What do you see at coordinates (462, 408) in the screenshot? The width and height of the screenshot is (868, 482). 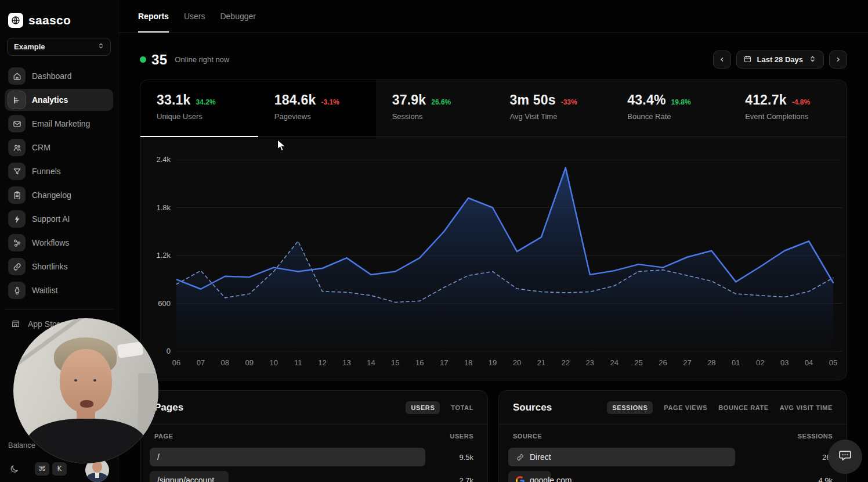 I see `toggle-total: TOTAL` at bounding box center [462, 408].